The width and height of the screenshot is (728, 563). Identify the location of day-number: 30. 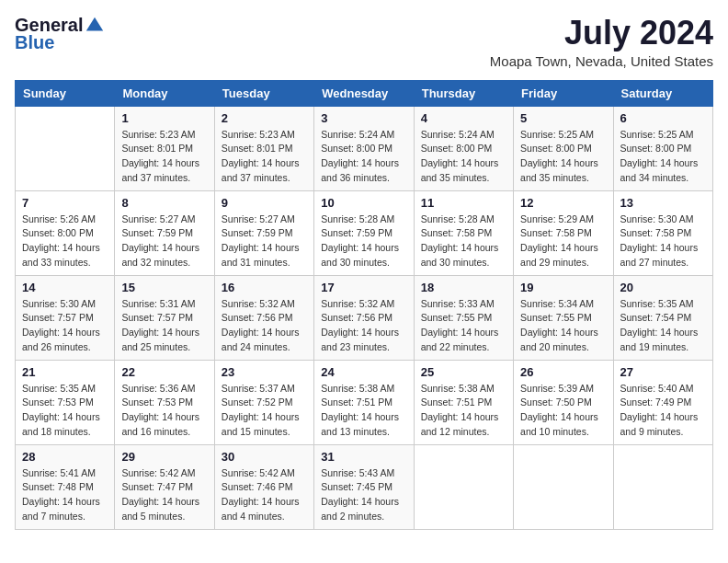
(265, 456).